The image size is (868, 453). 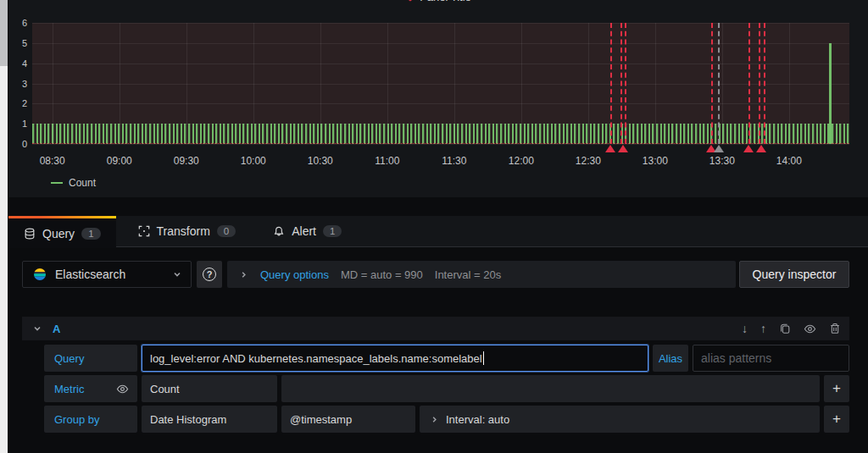 I want to click on legend-item-count: Count, so click(x=73, y=183).